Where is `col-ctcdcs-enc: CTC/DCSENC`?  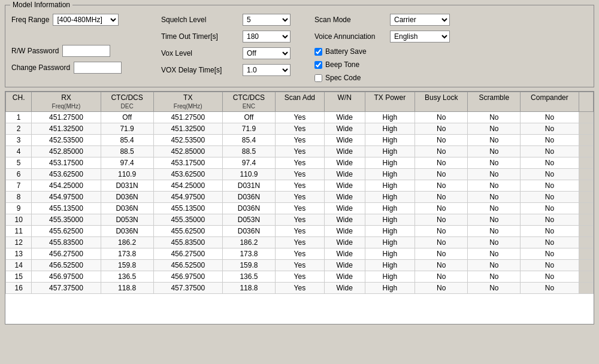 col-ctcdcs-enc: CTC/DCSENC is located at coordinates (249, 102).